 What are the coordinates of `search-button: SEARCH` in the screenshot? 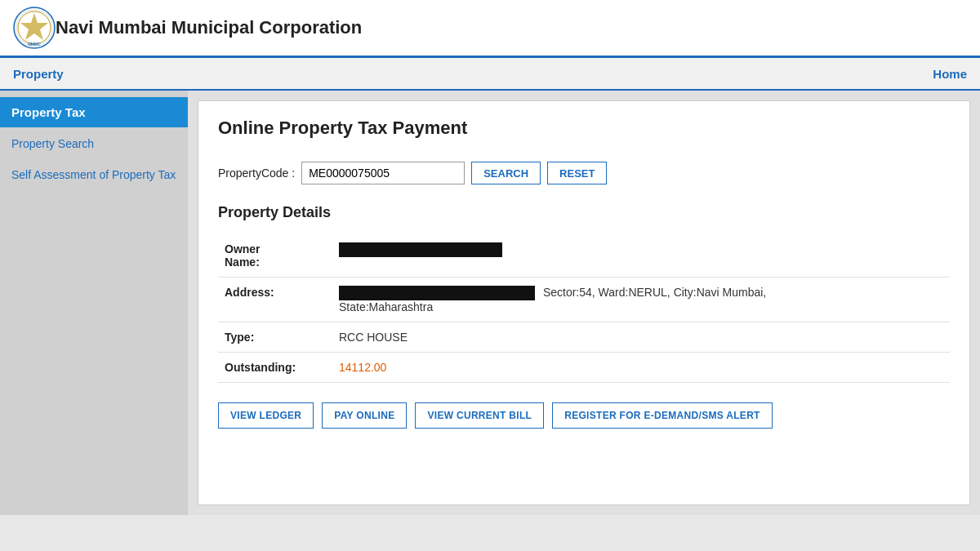 It's located at (506, 173).